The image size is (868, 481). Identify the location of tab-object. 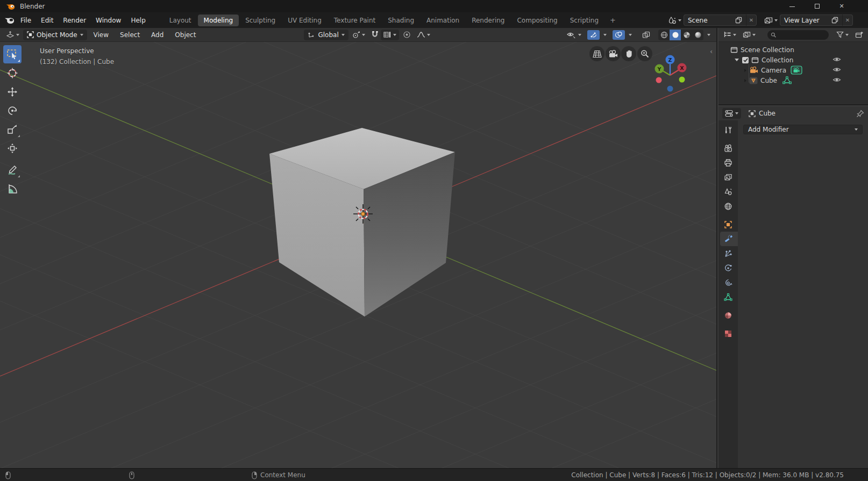
(728, 225).